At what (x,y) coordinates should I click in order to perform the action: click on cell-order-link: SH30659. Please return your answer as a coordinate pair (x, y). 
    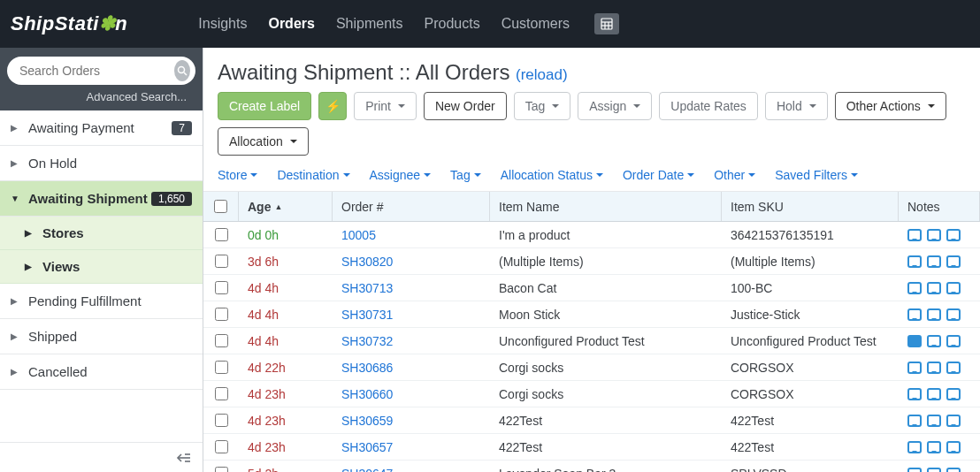
    Looking at the image, I should click on (411, 421).